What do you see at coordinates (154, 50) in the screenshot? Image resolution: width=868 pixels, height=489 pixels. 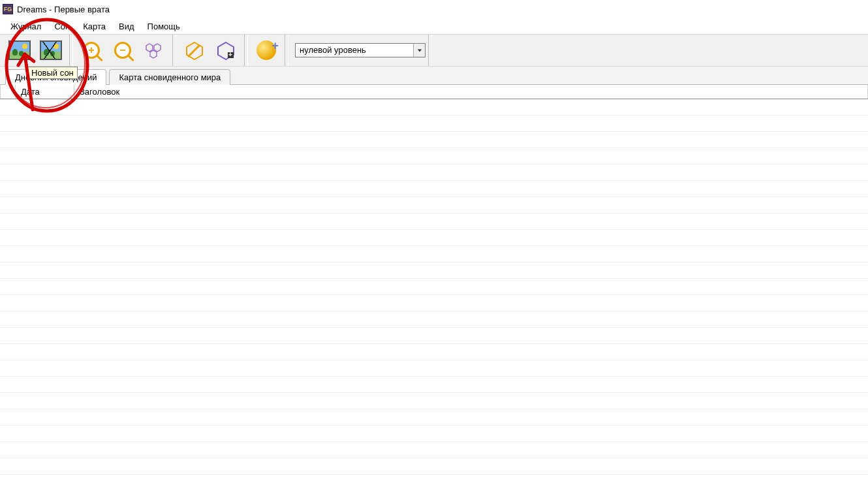 I see `hexagons-icon` at bounding box center [154, 50].